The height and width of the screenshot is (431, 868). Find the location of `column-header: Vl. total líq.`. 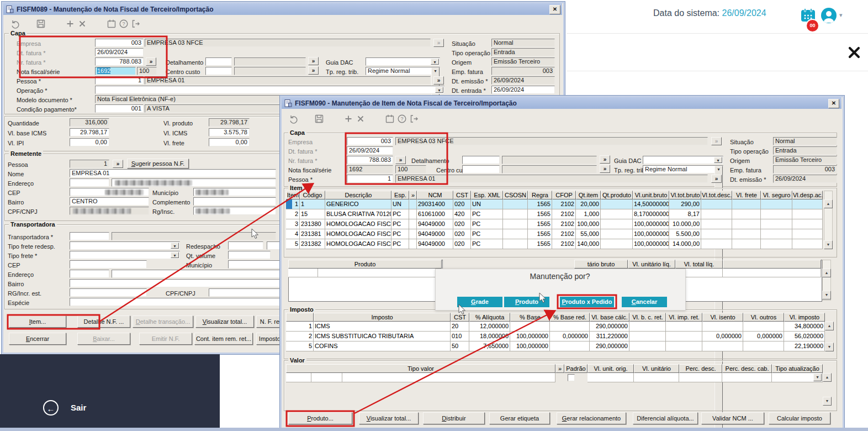

column-header: Vl. total líq. is located at coordinates (699, 264).